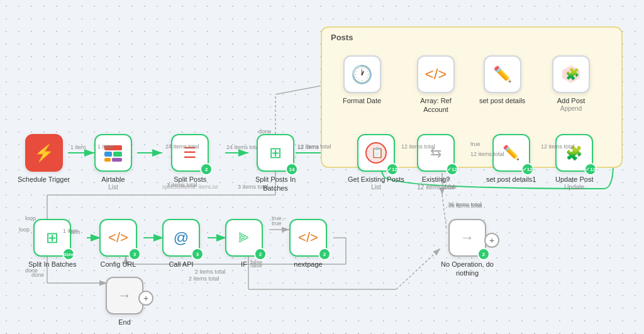 The width and height of the screenshot is (644, 334). Describe the element at coordinates (436, 85) in the screenshot. I see `ref-account-node: </> Array: Ref Account` at that location.